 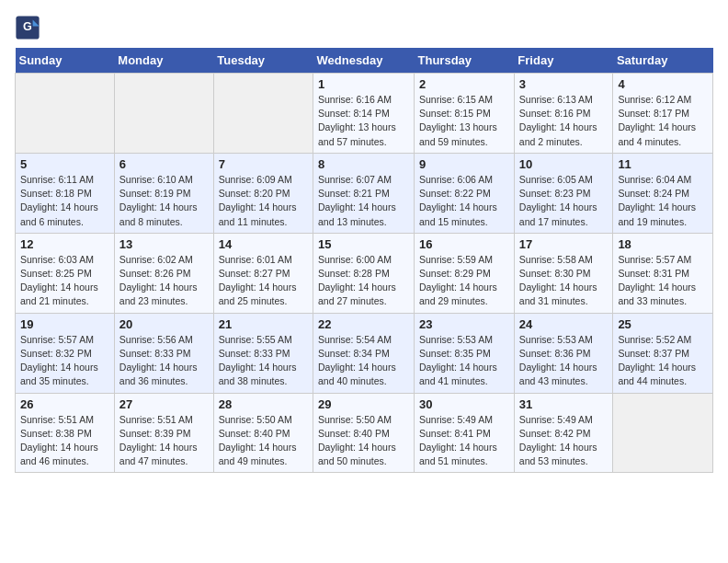 I want to click on header: G, so click(x=364, y=28).